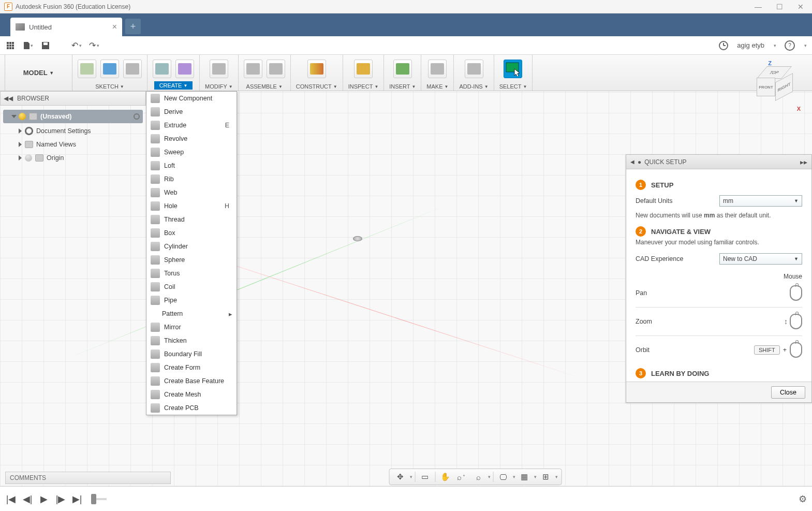  Describe the element at coordinates (524, 477) in the screenshot. I see `grid-settings-button: ▦` at that location.